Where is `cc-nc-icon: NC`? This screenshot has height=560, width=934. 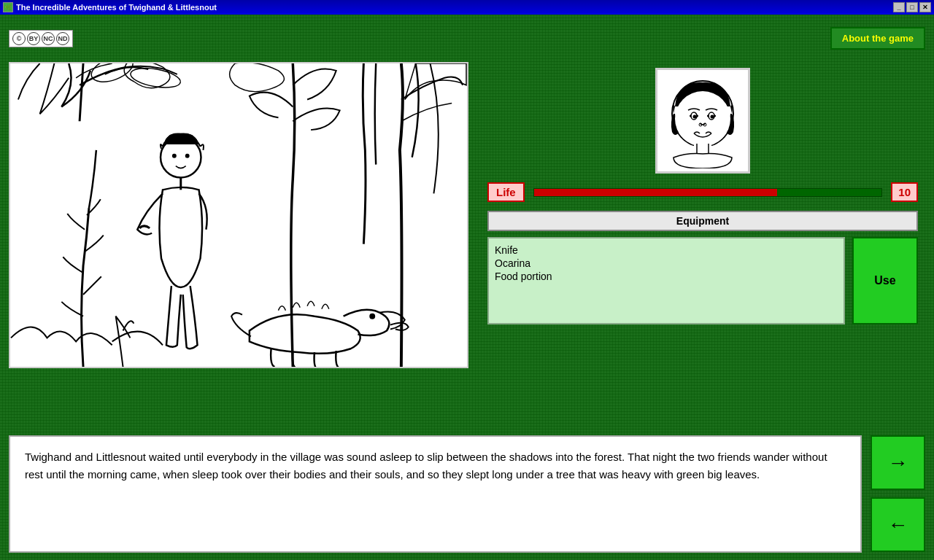 cc-nc-icon: NC is located at coordinates (48, 39).